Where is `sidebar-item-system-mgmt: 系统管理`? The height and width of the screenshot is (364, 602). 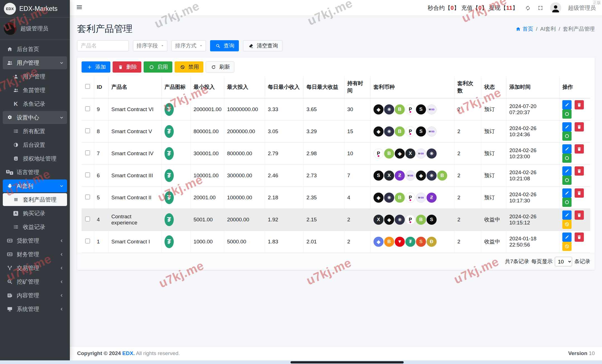
sidebar-item-system-mgmt: 系统管理 is located at coordinates (35, 309).